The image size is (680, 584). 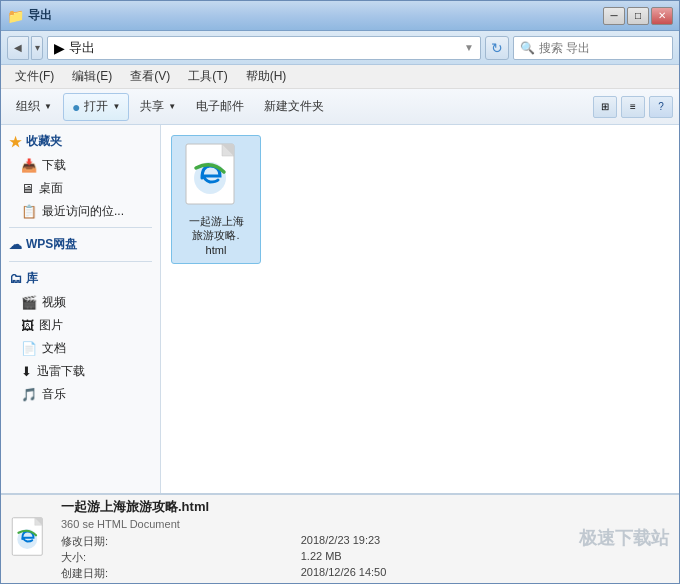 What do you see at coordinates (80, 326) in the screenshot?
I see `sidebar-item-pictures: 🖼 图片` at bounding box center [80, 326].